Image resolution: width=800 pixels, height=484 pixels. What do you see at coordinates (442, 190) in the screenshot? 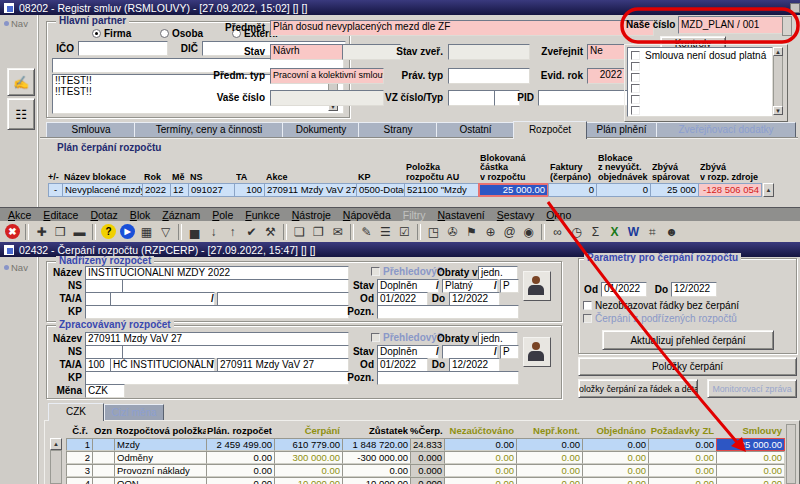
I see `polozka-cell: 521100 "Mzdy` at bounding box center [442, 190].